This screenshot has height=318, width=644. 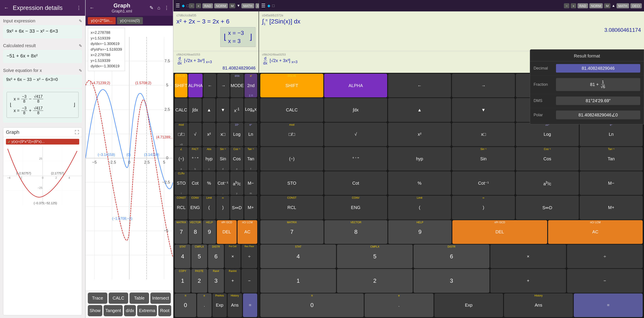 What do you see at coordinates (232, 281) in the screenshot?
I see `plus-key: RanInt +` at bounding box center [232, 281].